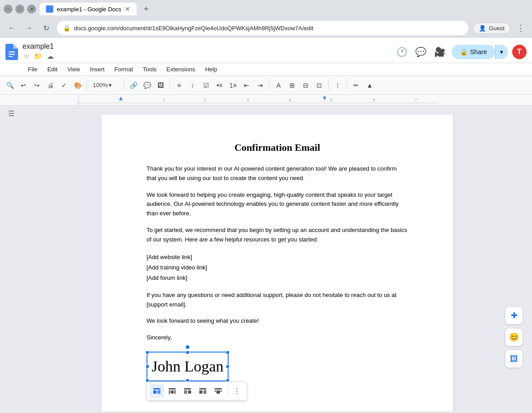  I want to click on print-button: 🖨, so click(50, 85).